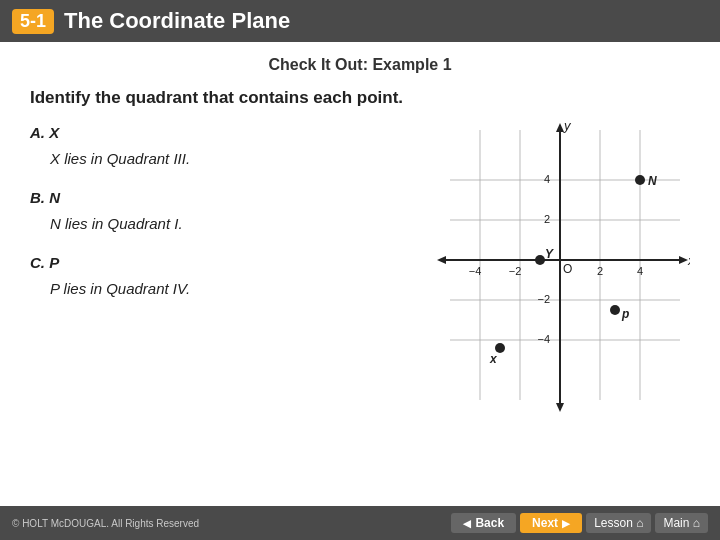  Describe the element at coordinates (490, 523) in the screenshot. I see `back-label: Back` at that location.